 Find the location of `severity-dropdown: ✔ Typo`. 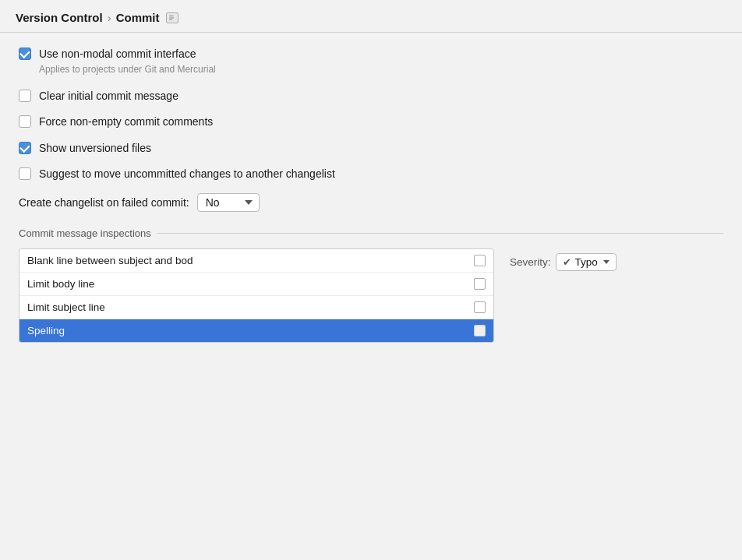

severity-dropdown: ✔ Typo is located at coordinates (586, 262).